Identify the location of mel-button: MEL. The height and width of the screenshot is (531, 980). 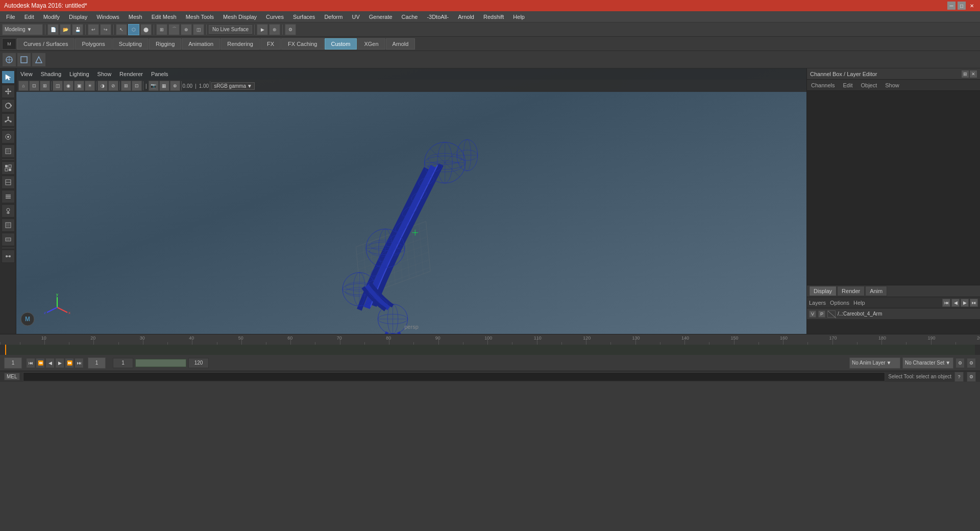
(12, 377).